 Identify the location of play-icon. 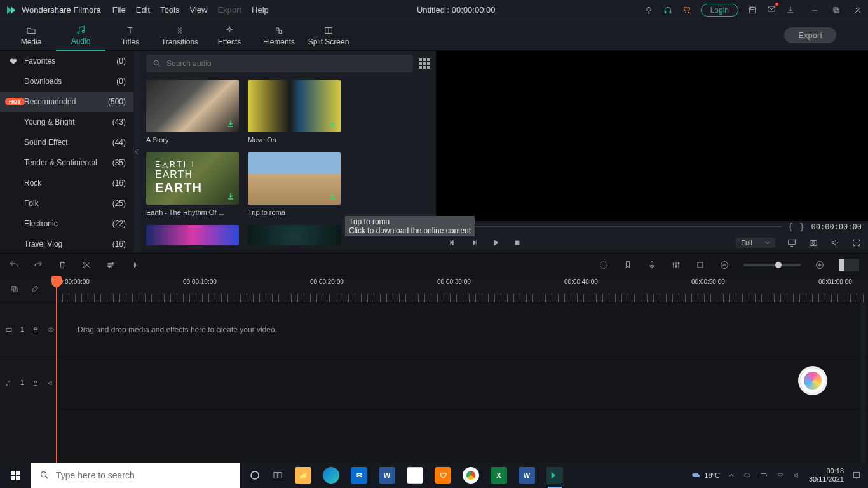
(496, 243).